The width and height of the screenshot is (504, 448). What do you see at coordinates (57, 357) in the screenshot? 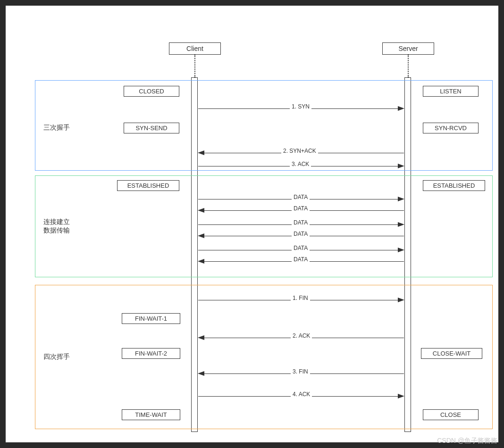
I see `phase-close-label: 四次挥手` at bounding box center [57, 357].